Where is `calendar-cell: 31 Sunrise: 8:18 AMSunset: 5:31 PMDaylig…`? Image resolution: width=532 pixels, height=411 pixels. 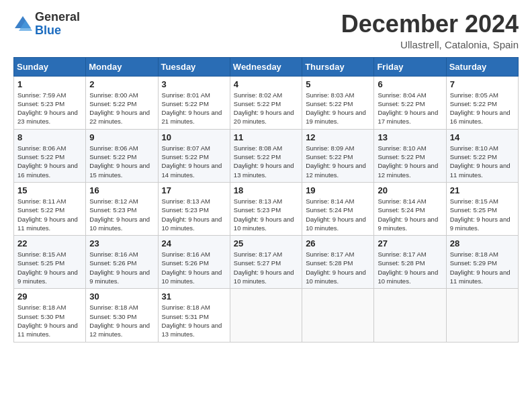
calendar-cell: 31 Sunrise: 8:18 AMSunset: 5:31 PMDaylig… is located at coordinates (193, 316).